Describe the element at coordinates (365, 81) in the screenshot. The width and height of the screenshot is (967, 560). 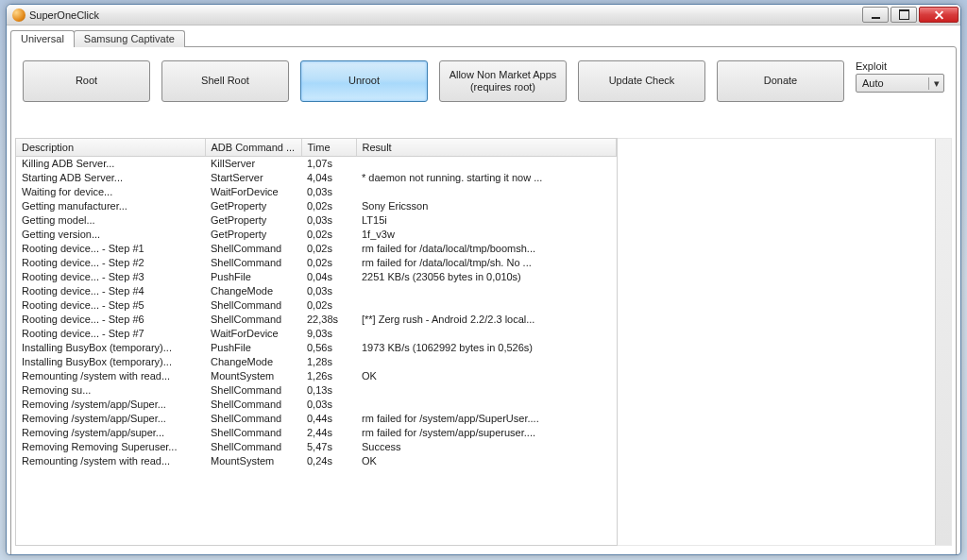
I see `unroot-button: Unroot` at that location.